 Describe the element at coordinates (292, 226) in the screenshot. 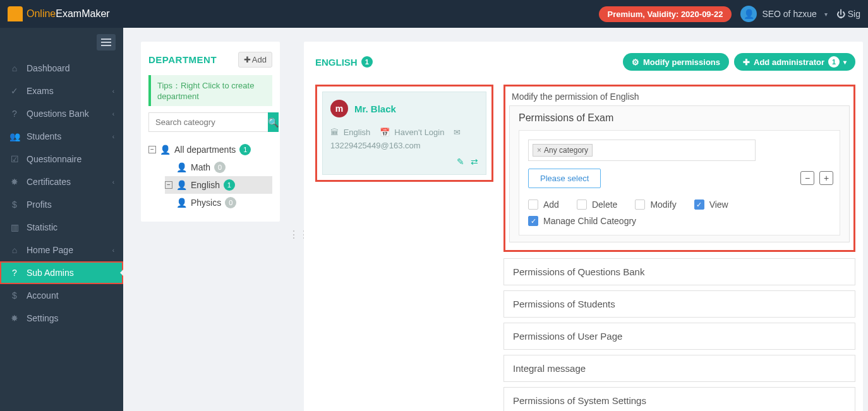

I see `drag-handle-icon: ⋮⋮` at that location.